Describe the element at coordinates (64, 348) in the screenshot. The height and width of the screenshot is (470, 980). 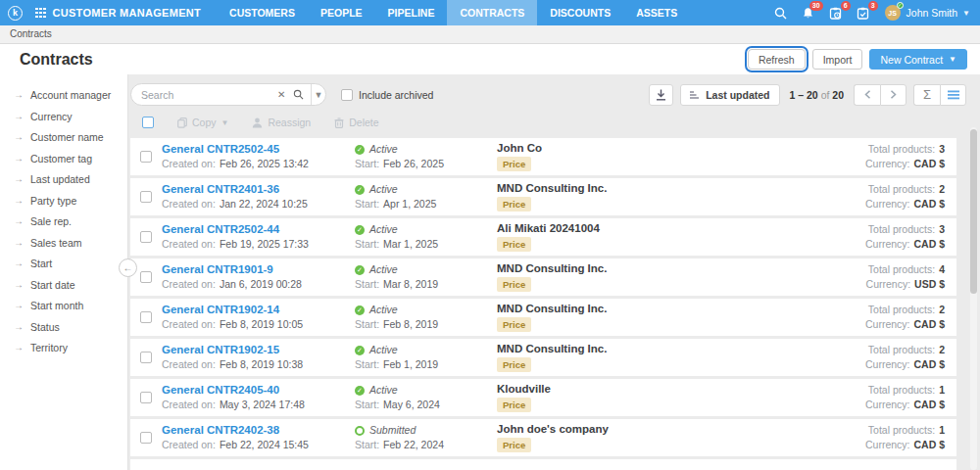
I see `sidebar-filter-item: Territory` at that location.